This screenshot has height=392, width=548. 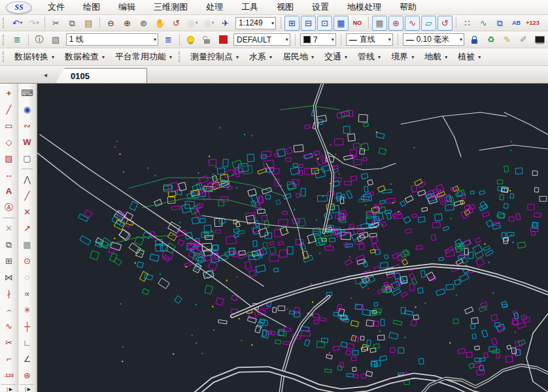 I want to click on grid-icon: ▦, so click(x=27, y=244).